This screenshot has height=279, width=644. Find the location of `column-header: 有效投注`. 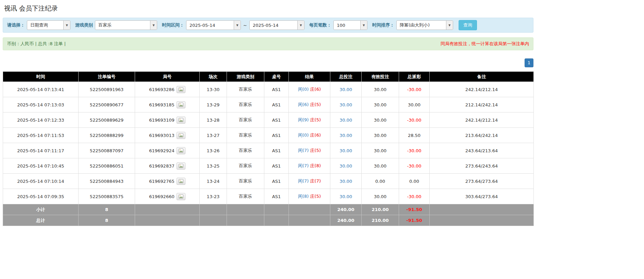

column-header: 有效投注 is located at coordinates (380, 77).